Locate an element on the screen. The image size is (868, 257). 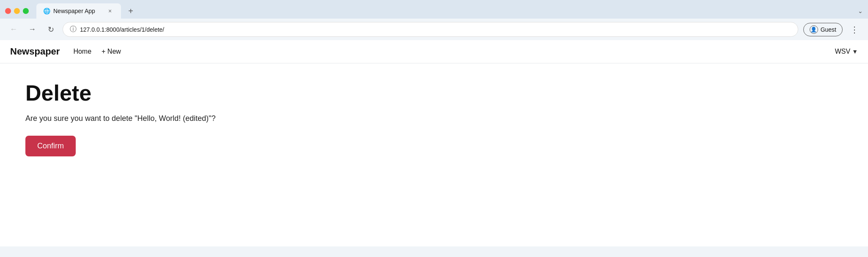
app-brand-link: Newspaper is located at coordinates (35, 52).